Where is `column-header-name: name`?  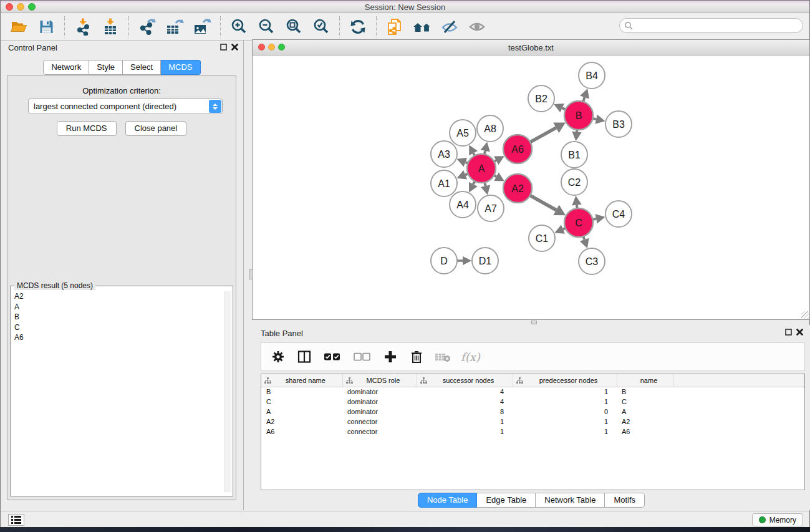 column-header-name: name is located at coordinates (645, 380).